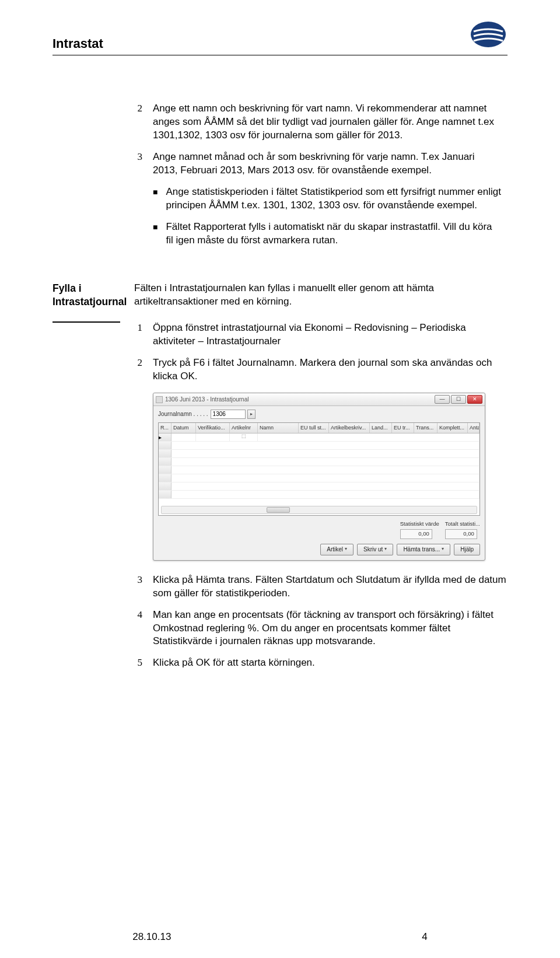 The image size is (560, 958). Describe the element at coordinates (319, 550) in the screenshot. I see `window-button-row: Artikel▾ Skriv ut▾ Hämta trans...▾ Hjälp` at that location.